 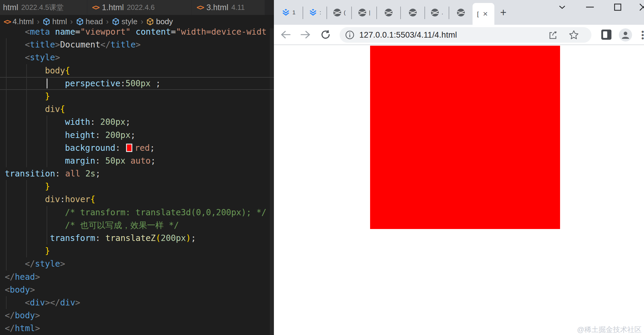 What do you see at coordinates (553, 35) in the screenshot?
I see `share-icon` at bounding box center [553, 35].